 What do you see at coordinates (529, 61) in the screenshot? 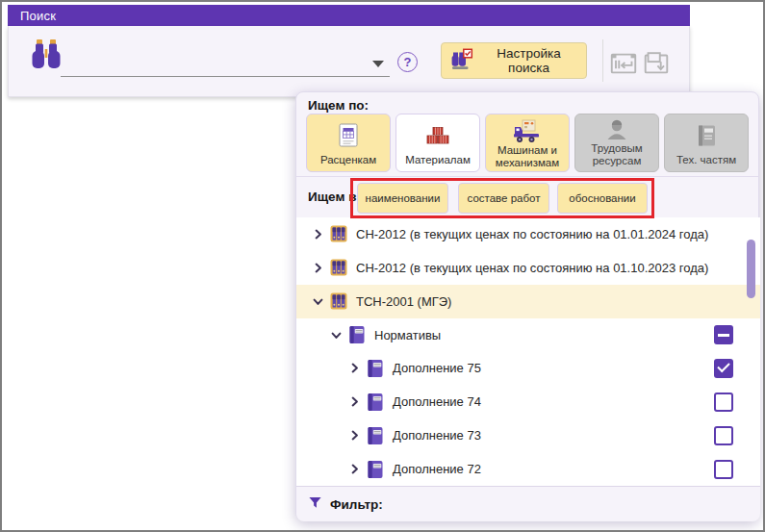
I see `settings-button-label: Настройка поиска` at bounding box center [529, 61].